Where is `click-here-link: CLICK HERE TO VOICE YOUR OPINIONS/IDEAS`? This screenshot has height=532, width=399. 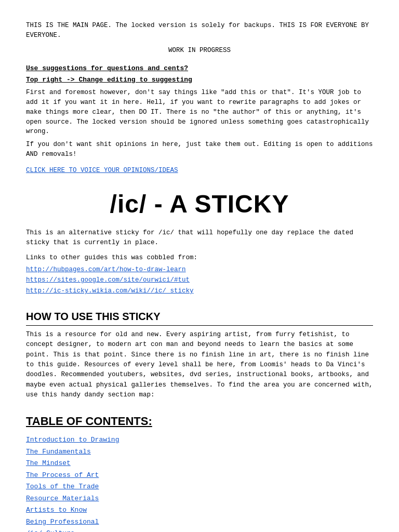 click-here-link: CLICK HERE TO VOICE YOUR OPINIONS/IDEAS is located at coordinates (200, 170).